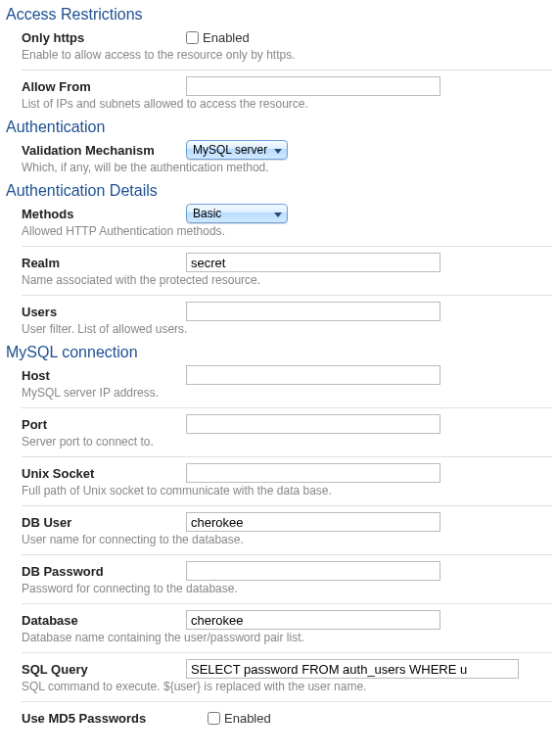  I want to click on section-mysql-title: MySQL connection, so click(278, 353).